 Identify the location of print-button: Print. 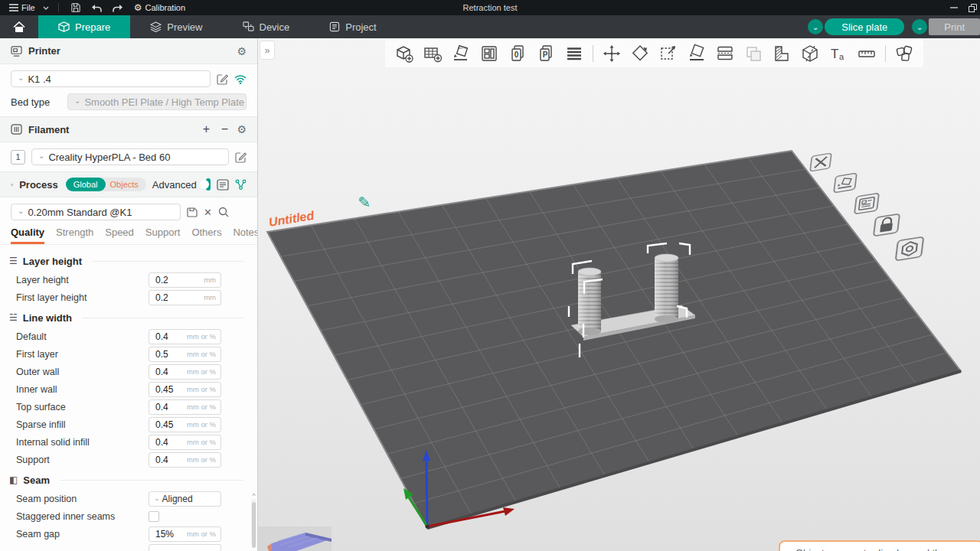
(954, 27).